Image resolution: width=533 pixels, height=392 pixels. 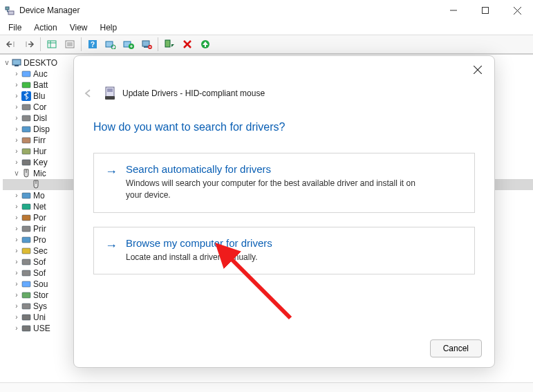 What do you see at coordinates (453, 10) in the screenshot?
I see `window-minimize` at bounding box center [453, 10].